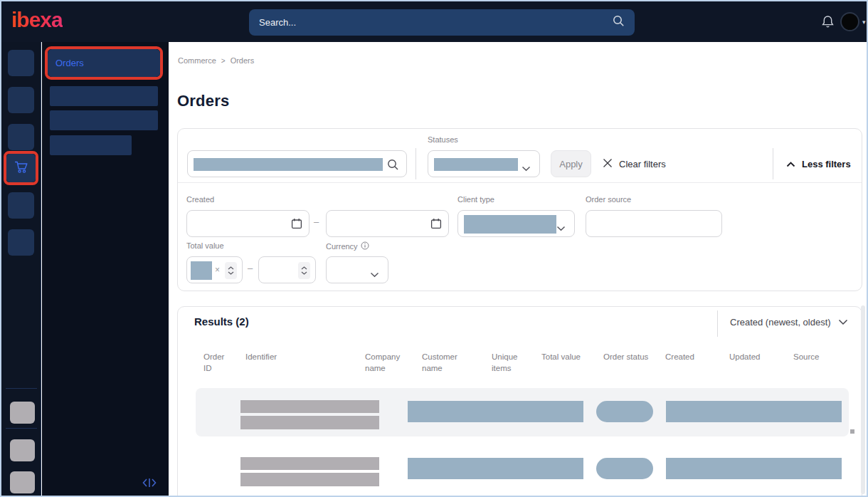 The height and width of the screenshot is (497, 868). What do you see at coordinates (287, 270) in the screenshot?
I see `total-value-max-input` at bounding box center [287, 270].